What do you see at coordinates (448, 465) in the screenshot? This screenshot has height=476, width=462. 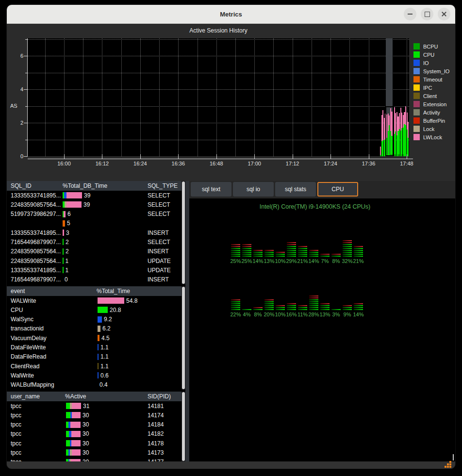 I see `resize-grip-icon` at bounding box center [448, 465].